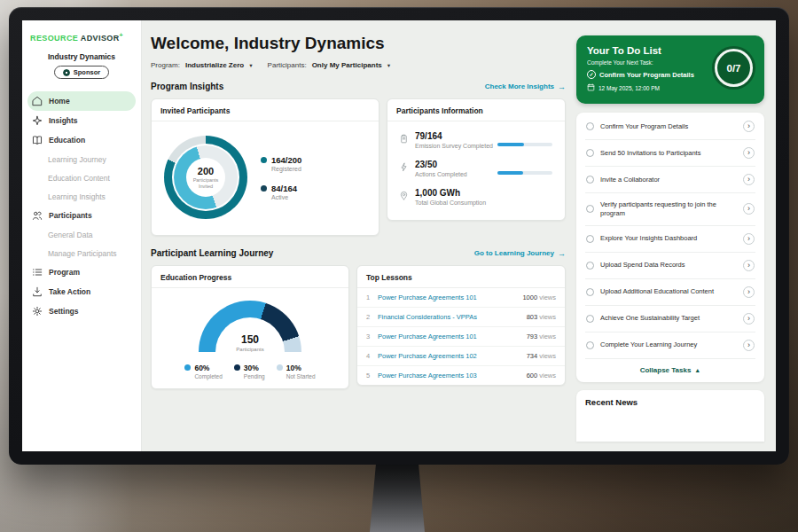  Describe the element at coordinates (358, 167) in the screenshot. I see `program-insights-cards: Invited Participants 200 Participants In…` at that location.